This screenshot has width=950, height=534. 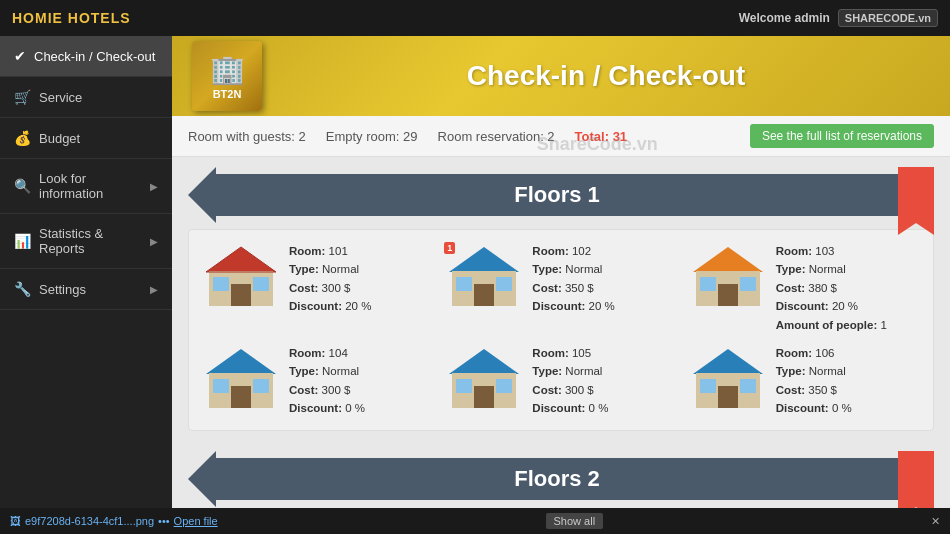 What do you see at coordinates (832, 288) in the screenshot?
I see `room-info-103: Room: 103 Type: Normal Cost: 380 $ Disco…` at bounding box center [832, 288].